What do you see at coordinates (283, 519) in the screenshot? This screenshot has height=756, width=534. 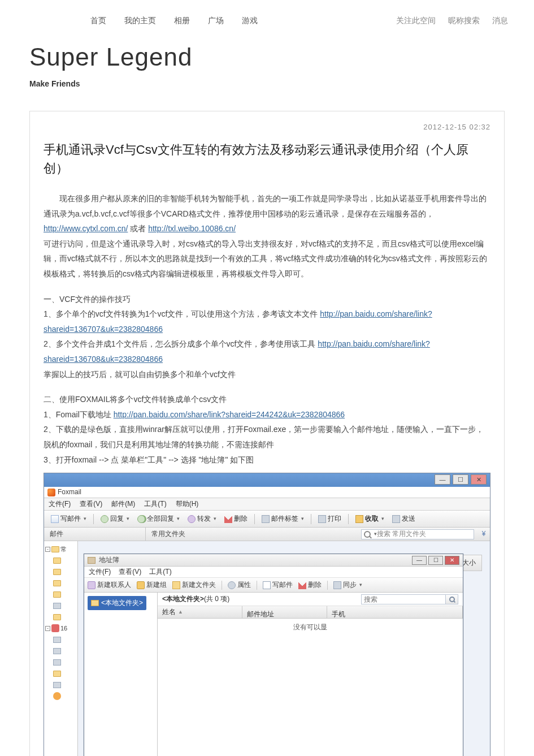 I see `tb-tag: 邮件标签▾` at bounding box center [283, 519].